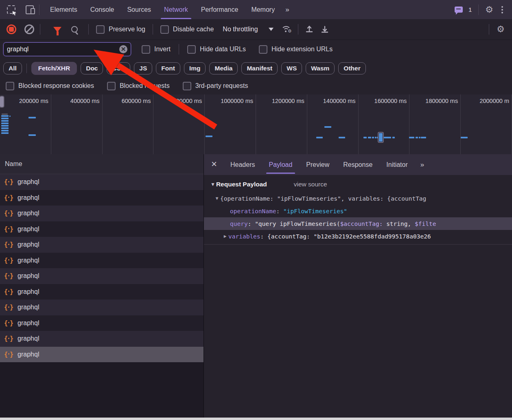 This screenshot has width=512, height=420. What do you see at coordinates (358, 164) in the screenshot?
I see `details-tab-response: Response` at bounding box center [358, 164].